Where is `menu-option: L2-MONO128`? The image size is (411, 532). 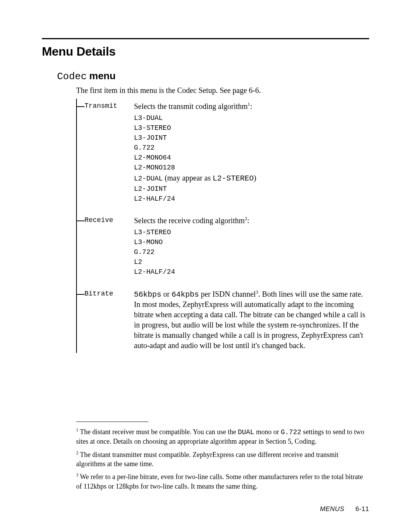
menu-option: L2-MONO128 is located at coordinates (252, 168).